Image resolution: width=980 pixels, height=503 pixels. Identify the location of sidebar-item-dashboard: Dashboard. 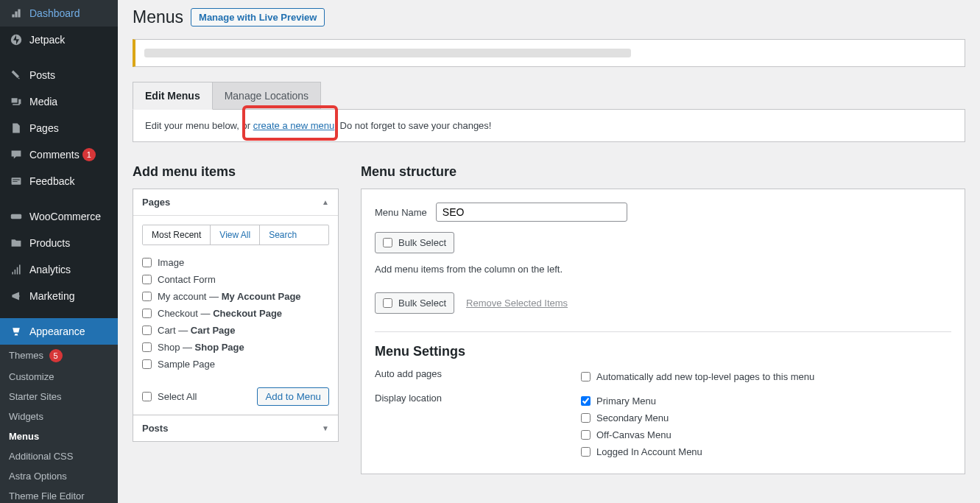
(59, 13).